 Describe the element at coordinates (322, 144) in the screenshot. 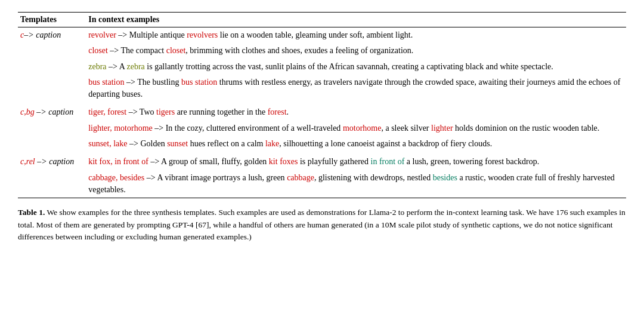

I see `table-row: sunset, lake –> Golden sunset hues refle…` at that location.